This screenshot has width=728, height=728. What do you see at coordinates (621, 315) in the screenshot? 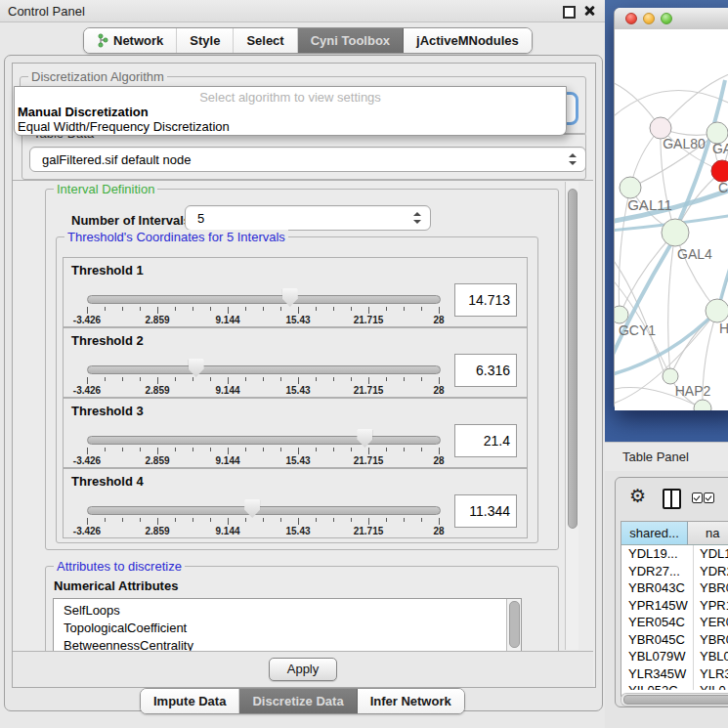
I see `network-node-gcy1` at bounding box center [621, 315].